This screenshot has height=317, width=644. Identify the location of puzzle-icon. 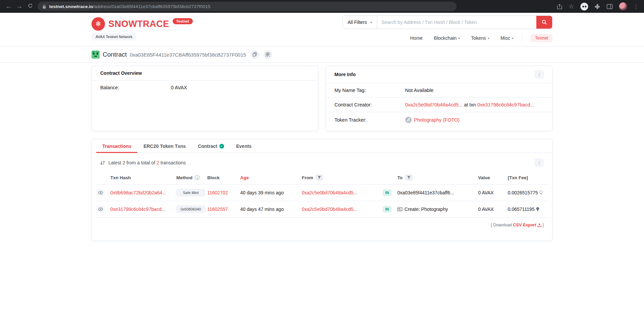
(598, 7).